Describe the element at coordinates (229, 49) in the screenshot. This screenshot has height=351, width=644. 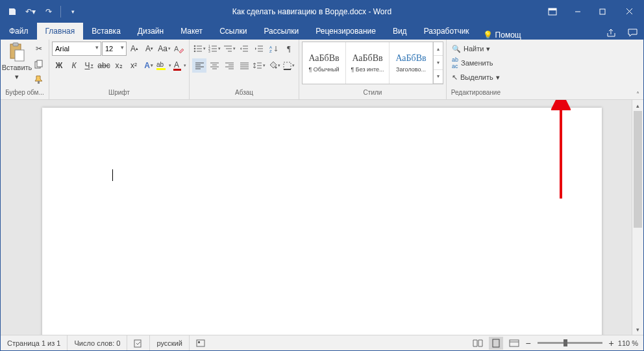
I see `multilevel-list-button: ▾` at that location.